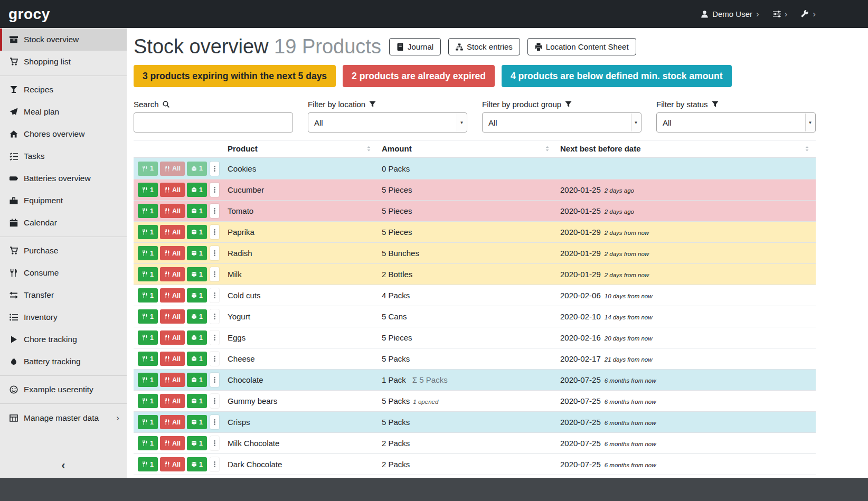 Image resolution: width=868 pixels, height=501 pixels. Describe the element at coordinates (300, 149) in the screenshot. I see `column-product: Product` at that location.